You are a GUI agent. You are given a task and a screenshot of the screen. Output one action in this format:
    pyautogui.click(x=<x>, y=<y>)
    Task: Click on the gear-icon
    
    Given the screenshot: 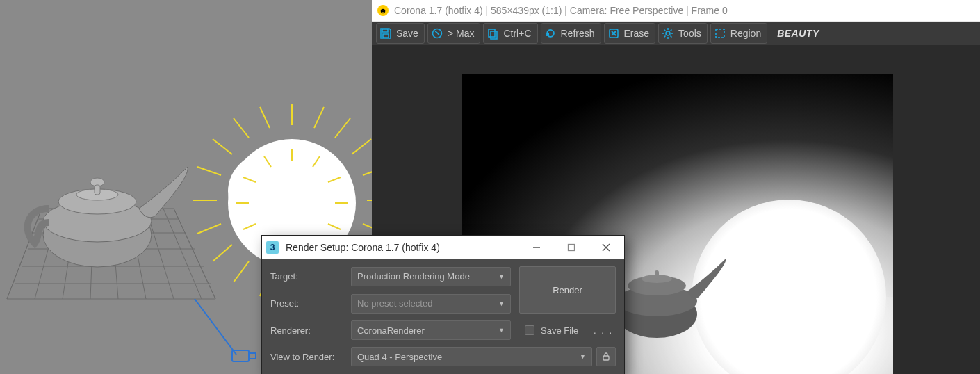 What is the action you would take?
    pyautogui.click(x=668, y=33)
    